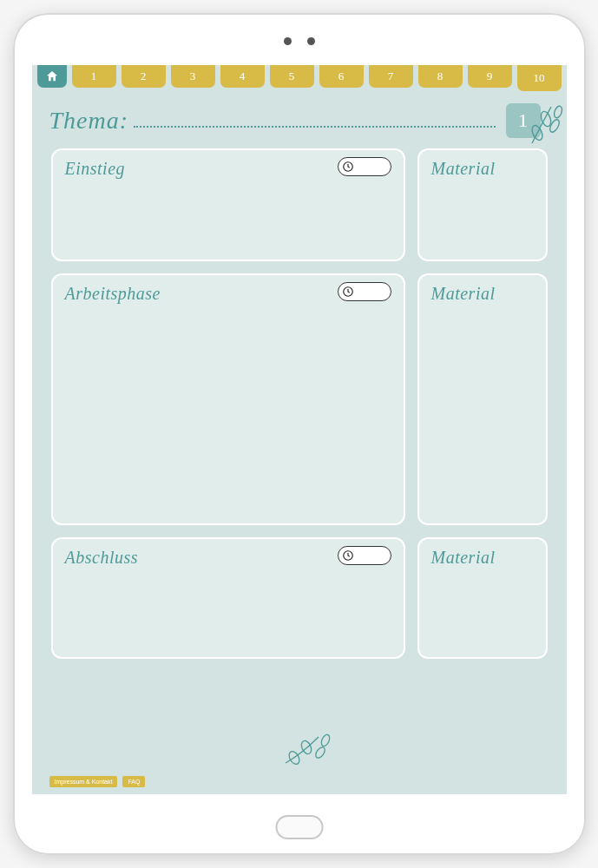 Image resolution: width=598 pixels, height=868 pixels. Describe the element at coordinates (299, 598) in the screenshot. I see `row-abschluss: Abschluss Material` at that location.